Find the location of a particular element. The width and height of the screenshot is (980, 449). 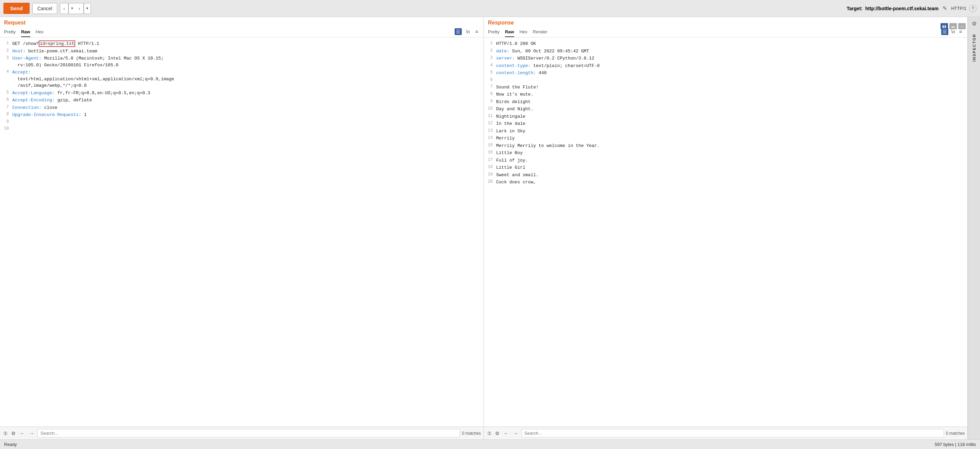

request-tab-tools: ☰ \n ≡ is located at coordinates (467, 33).